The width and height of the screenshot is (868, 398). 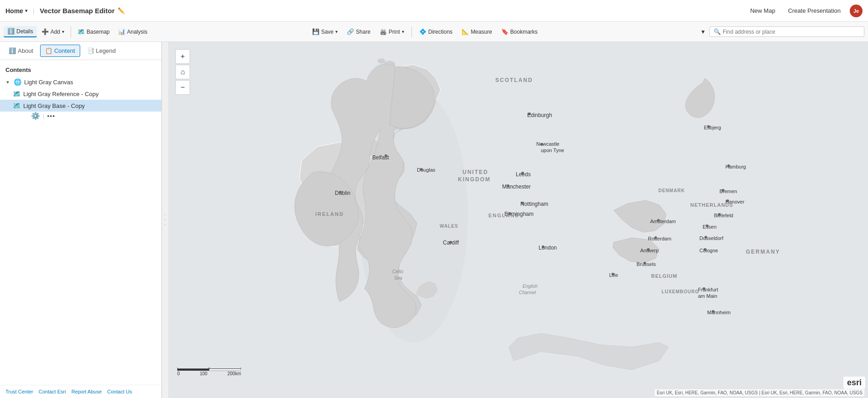 I want to click on trust-center-link: Trust Center, so click(x=19, y=392).